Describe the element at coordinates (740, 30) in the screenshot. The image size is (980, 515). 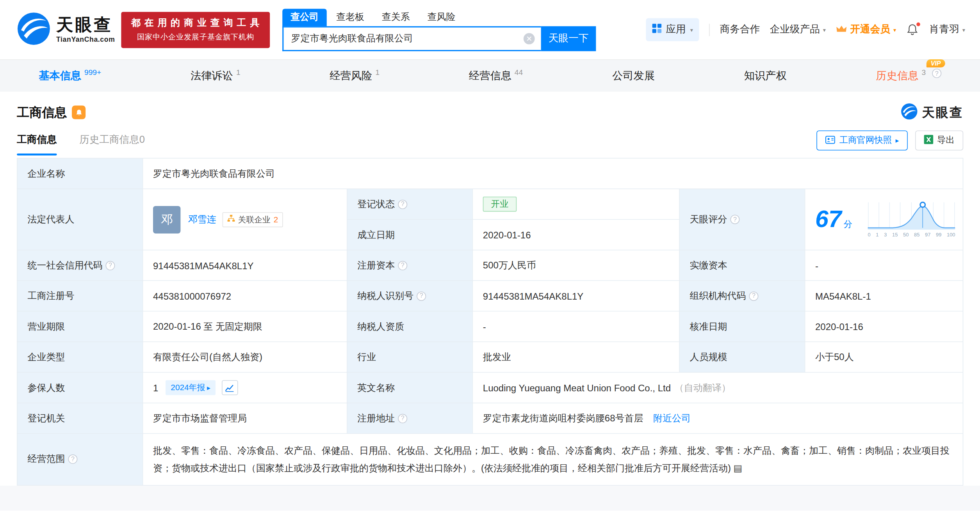
I see `cooperation-menu: 商务合作` at that location.